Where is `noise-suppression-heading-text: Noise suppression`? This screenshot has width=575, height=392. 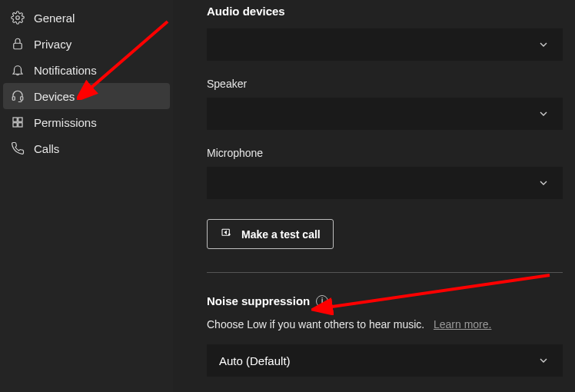 noise-suppression-heading-text: Noise suppression is located at coordinates (258, 301).